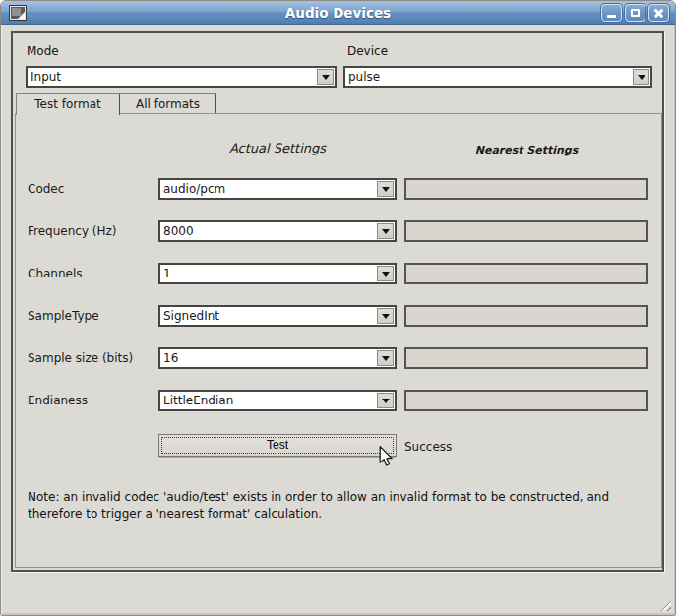 The height and width of the screenshot is (616, 676). What do you see at coordinates (331, 506) in the screenshot?
I see `note-text: Note: an invalid codec 'audio/test' exis…` at bounding box center [331, 506].